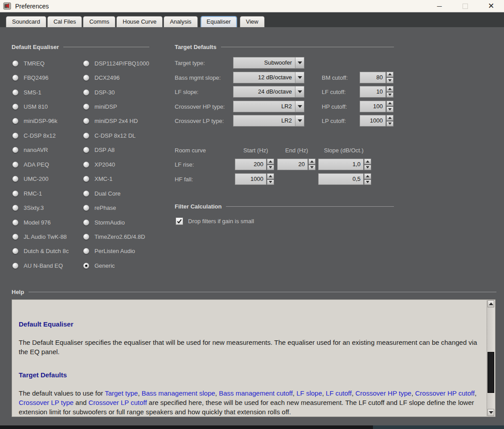 The width and height of the screenshot is (504, 429). What do you see at coordinates (48, 92) in the screenshot?
I see `radio-option-sms-1: SMS-1` at bounding box center [48, 92].